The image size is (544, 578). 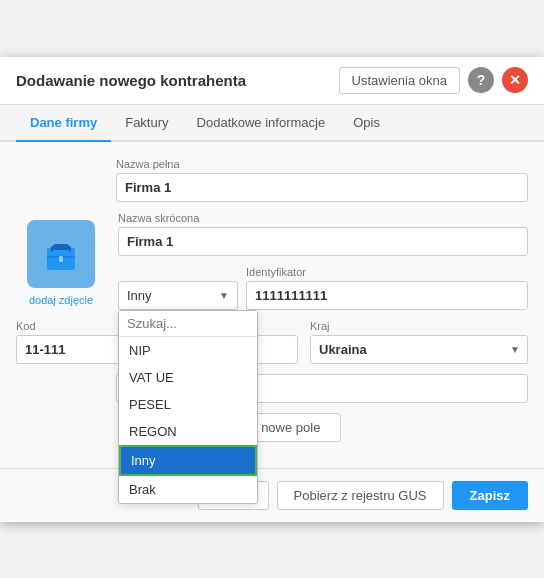 I want to click on nazwa-skrocona-group: Nazwa skrócona, so click(x=323, y=234).